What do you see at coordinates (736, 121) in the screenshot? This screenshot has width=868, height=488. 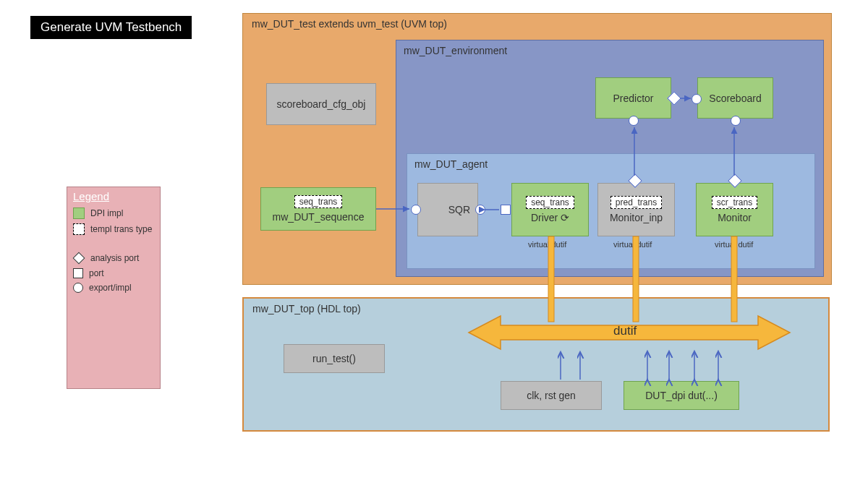 I see `scoreboard-bottom-export-icon` at bounding box center [736, 121].